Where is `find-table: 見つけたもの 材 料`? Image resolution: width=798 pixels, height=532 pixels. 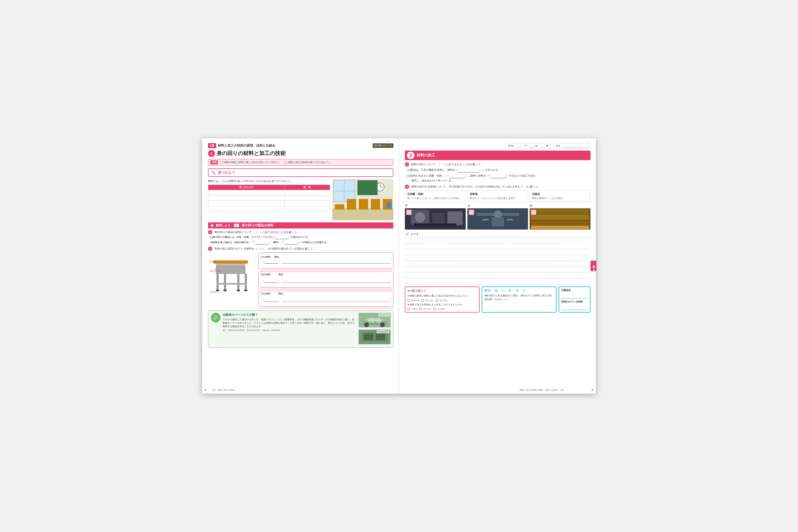
find-table: 見つけたもの 材 料 is located at coordinates (269, 198).